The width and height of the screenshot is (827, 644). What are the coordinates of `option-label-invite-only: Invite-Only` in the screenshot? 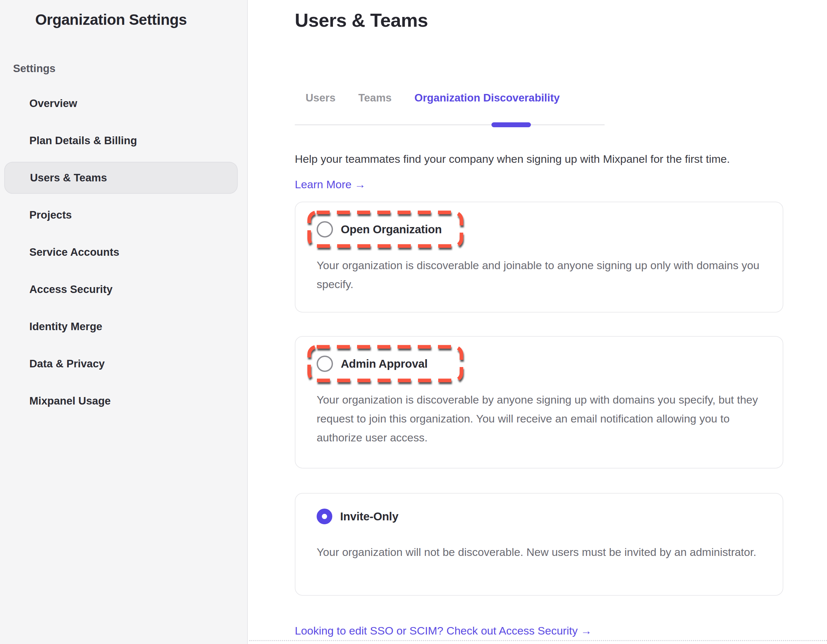 It's located at (369, 516).